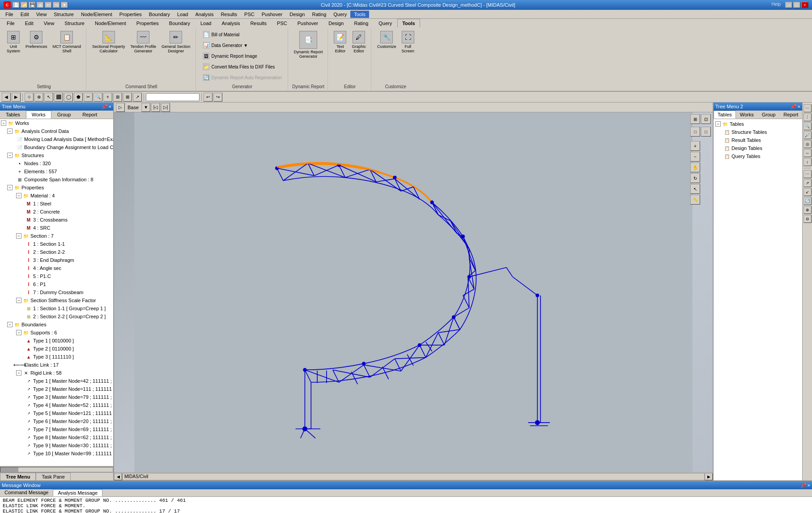 This screenshot has width=812, height=513. I want to click on vp-select: ↖, so click(695, 189).